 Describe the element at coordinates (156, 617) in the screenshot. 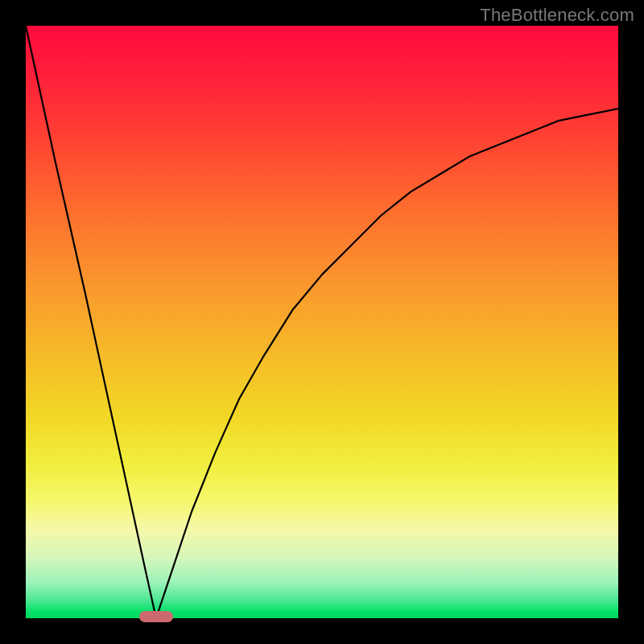

I see `trough-marker` at that location.